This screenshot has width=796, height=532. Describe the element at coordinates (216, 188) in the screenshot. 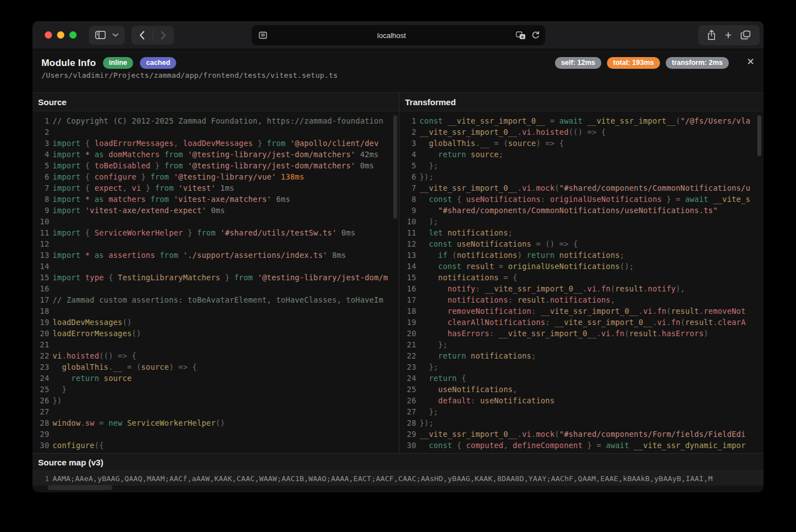

I see `code-line: 7import { expect, vi } from 'vitest' 1ms` at that location.